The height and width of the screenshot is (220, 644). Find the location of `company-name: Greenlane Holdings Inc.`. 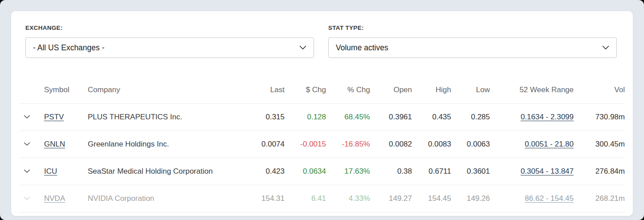

company-name: Greenlane Holdings Inc. is located at coordinates (128, 144).